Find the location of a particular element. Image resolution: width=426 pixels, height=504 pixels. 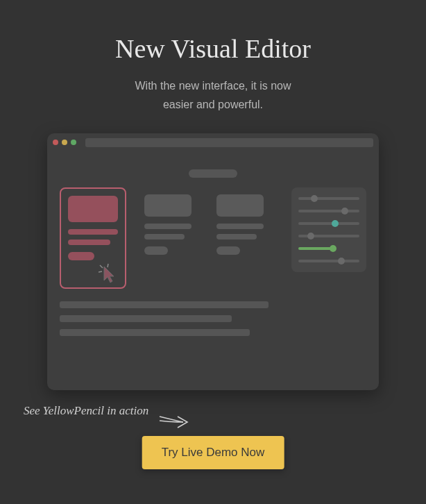

subtitle-line: easier and powerful. is located at coordinates (213, 104).